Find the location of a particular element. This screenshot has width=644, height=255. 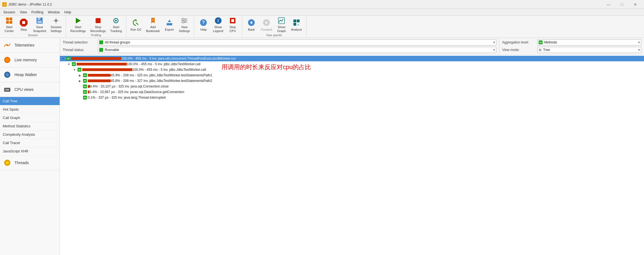

app-title: JDBC demo - JProfiler 11.0.2 is located at coordinates (305, 4).